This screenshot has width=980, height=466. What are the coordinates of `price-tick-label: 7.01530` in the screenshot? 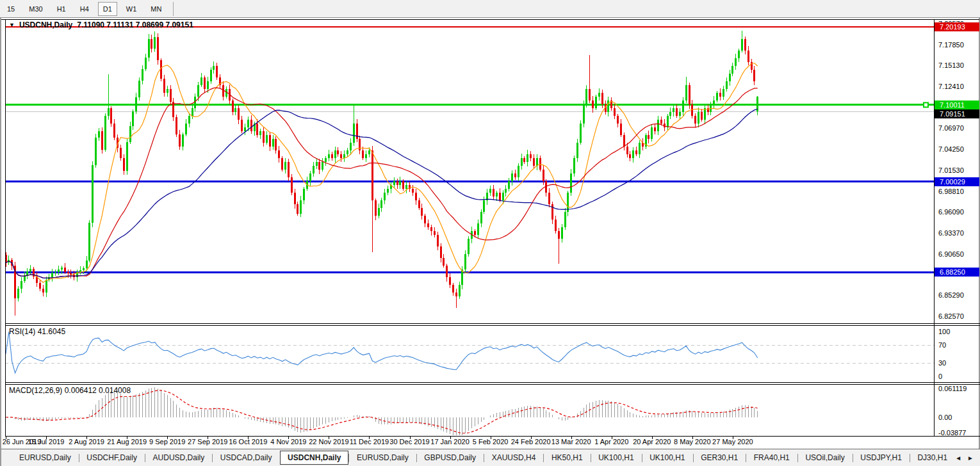 It's located at (951, 170).